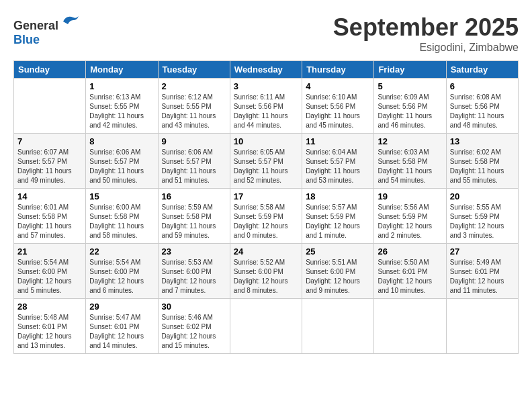  I want to click on day-info: Sunrise: 5:58 AM Sunset: 5:59 PM Dayligh…, so click(266, 222).